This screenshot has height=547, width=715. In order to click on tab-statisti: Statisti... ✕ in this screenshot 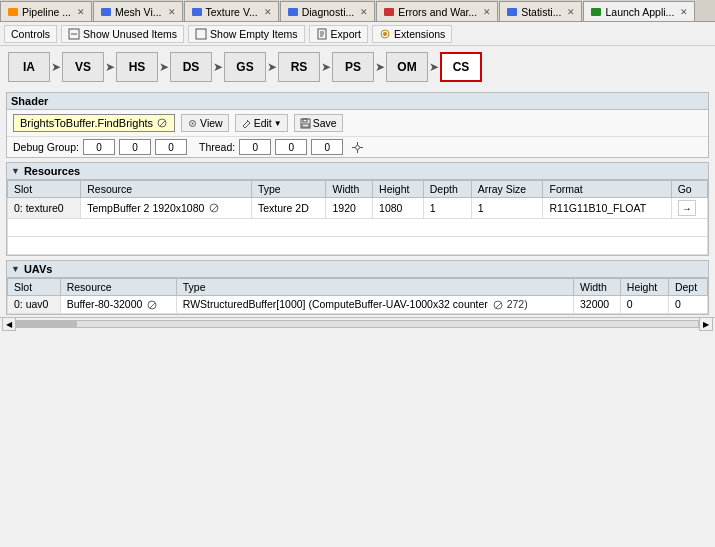, I will do `click(540, 11)`.